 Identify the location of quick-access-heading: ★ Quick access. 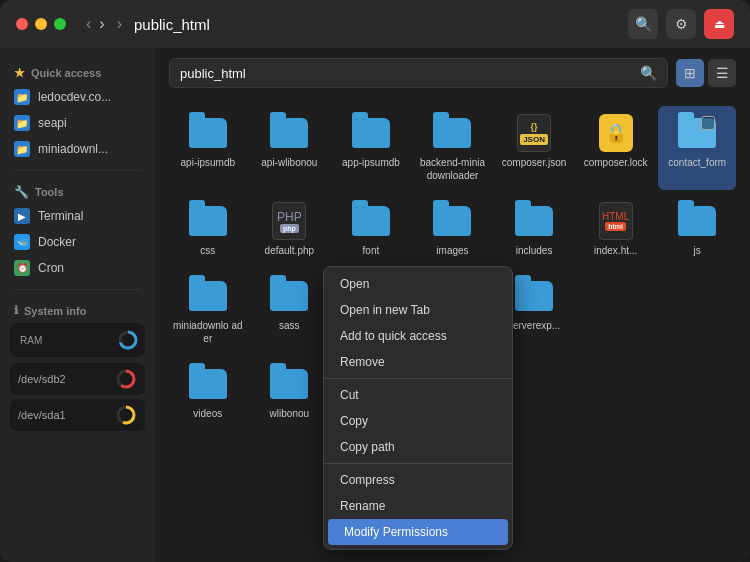
(78, 72).